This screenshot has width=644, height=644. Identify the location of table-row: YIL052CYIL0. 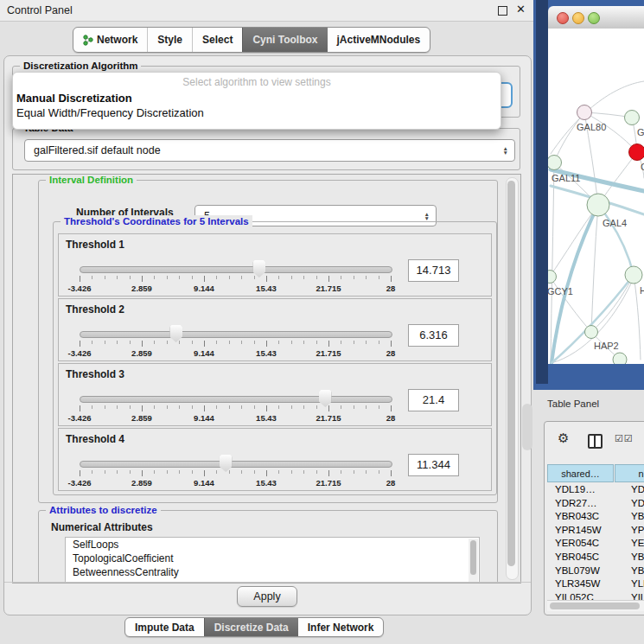
(596, 596).